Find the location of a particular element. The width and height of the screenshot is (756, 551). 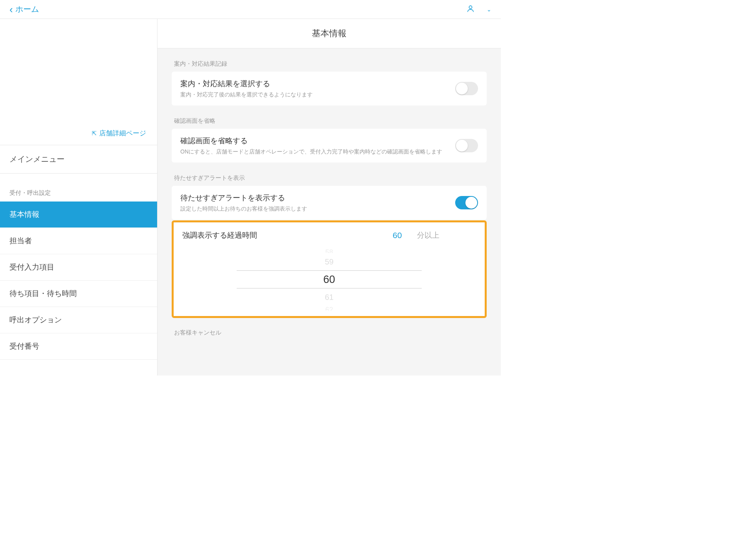

nav-reception-number: 受付番号 is located at coordinates (79, 346).